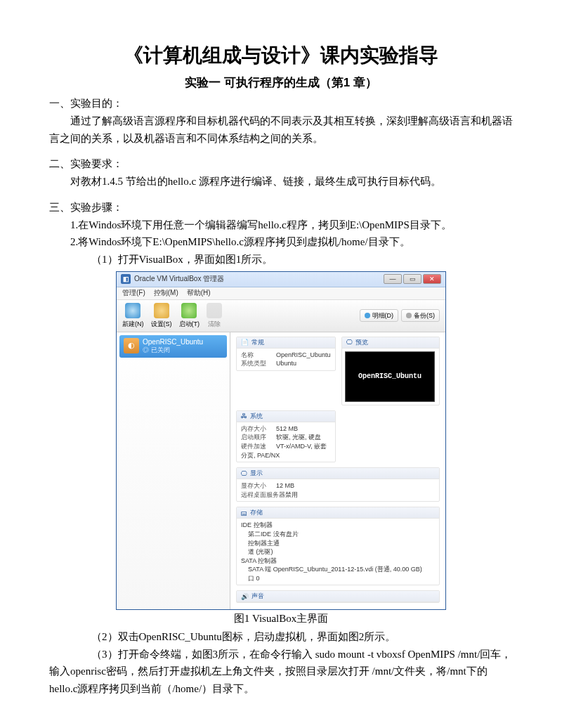 The height and width of the screenshot is (728, 562). Describe the element at coordinates (214, 316) in the screenshot. I see `clear-button: 清除` at that location.